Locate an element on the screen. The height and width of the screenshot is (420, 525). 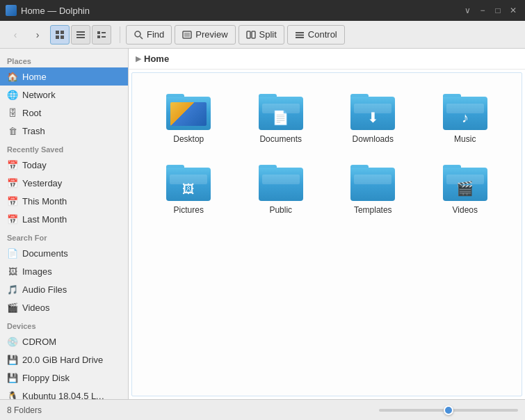
split-icon is located at coordinates (251, 35).